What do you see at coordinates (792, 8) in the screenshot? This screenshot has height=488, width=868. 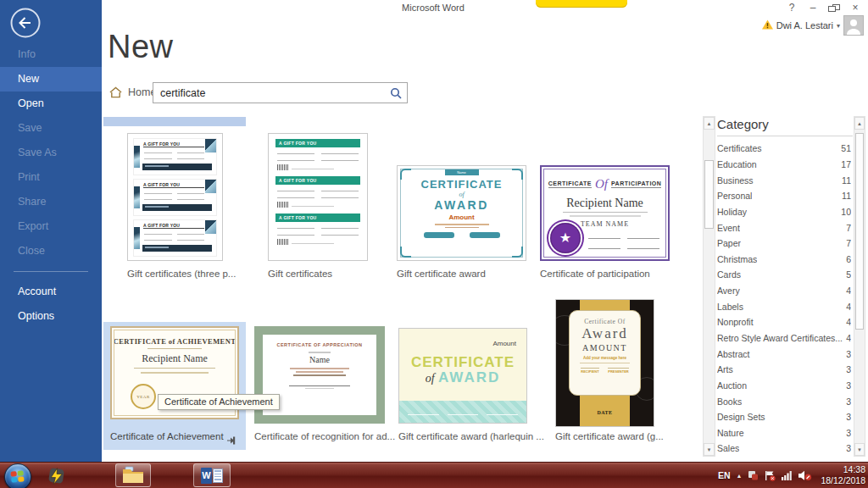 I see `help-button: ?` at bounding box center [792, 8].